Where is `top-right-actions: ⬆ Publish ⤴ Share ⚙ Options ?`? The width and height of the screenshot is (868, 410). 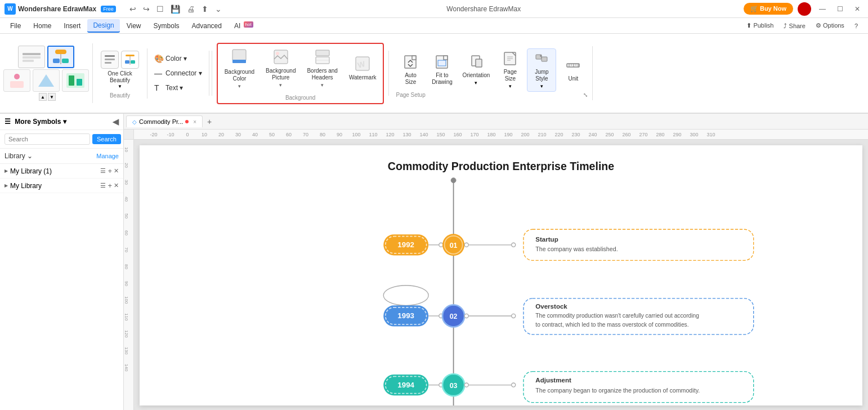 top-right-actions: ⬆ Publish ⤴ Share ⚙ Options ? is located at coordinates (802, 26).